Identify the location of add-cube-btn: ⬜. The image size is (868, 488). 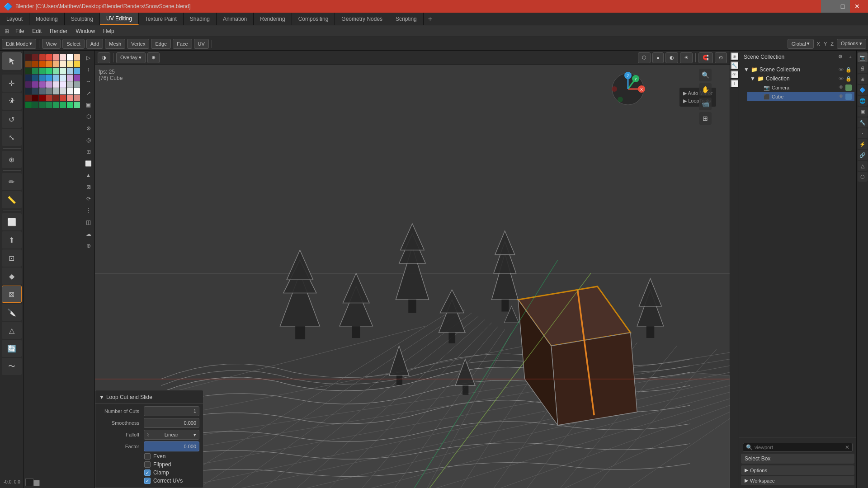
(12, 222).